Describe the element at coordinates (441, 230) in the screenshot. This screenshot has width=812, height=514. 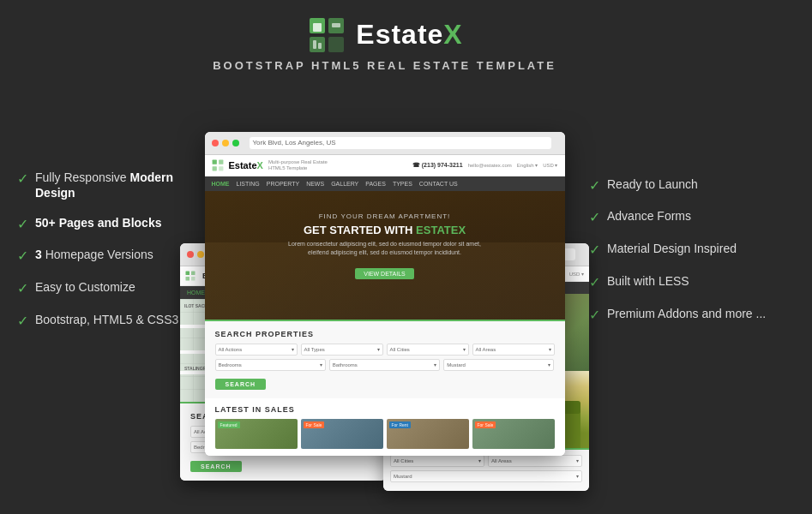
I see `hero-title-accent: ESTATEX` at that location.